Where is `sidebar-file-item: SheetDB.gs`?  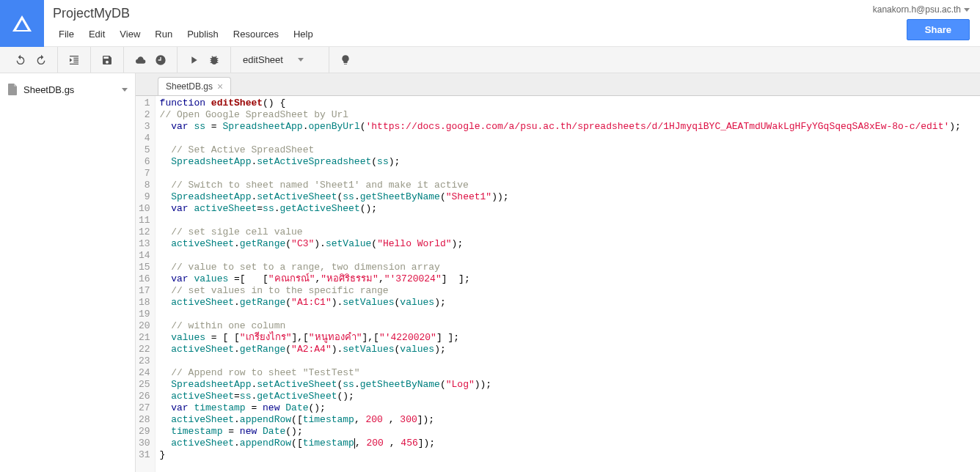 sidebar-file-item: SheetDB.gs is located at coordinates (67, 89).